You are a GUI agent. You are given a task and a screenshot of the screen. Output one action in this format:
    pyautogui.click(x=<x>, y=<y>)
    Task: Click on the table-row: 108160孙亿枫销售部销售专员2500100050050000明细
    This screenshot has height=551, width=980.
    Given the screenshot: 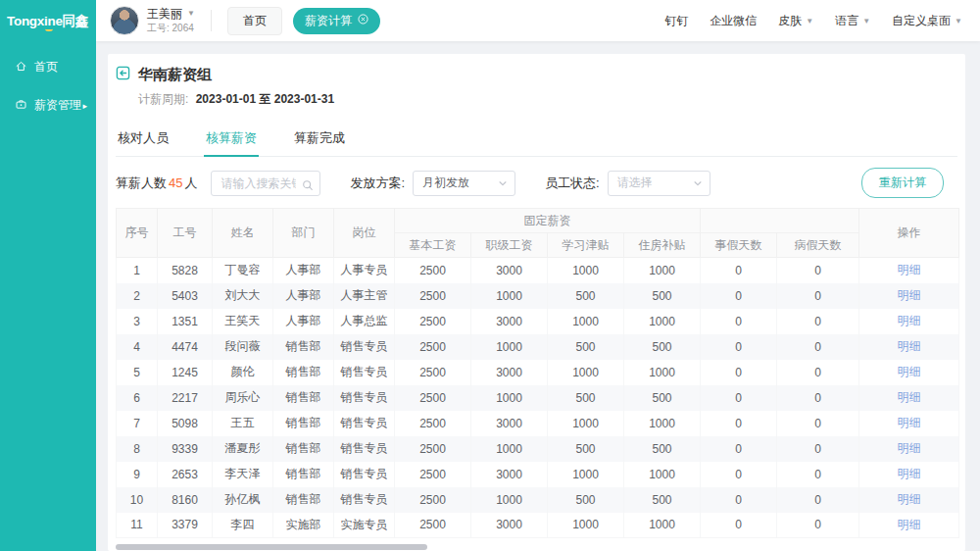 What is the action you would take?
    pyautogui.click(x=538, y=500)
    